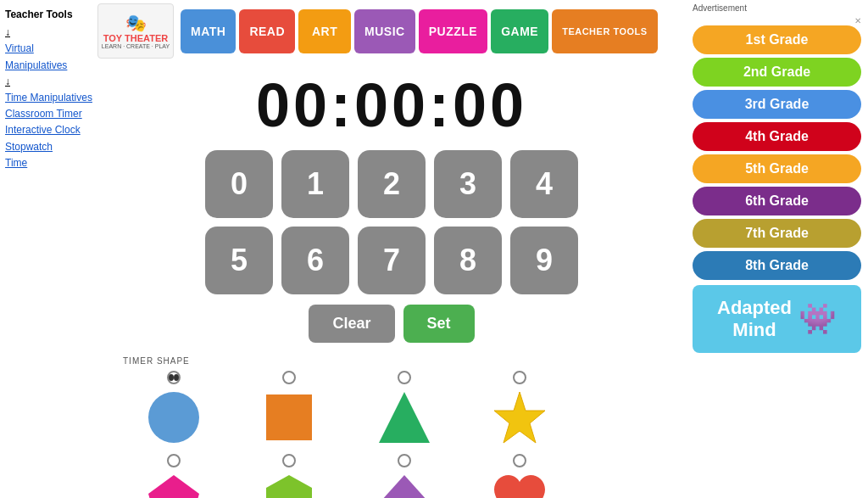  Describe the element at coordinates (392, 324) in the screenshot. I see `control-buttons: Clear Set` at that location.